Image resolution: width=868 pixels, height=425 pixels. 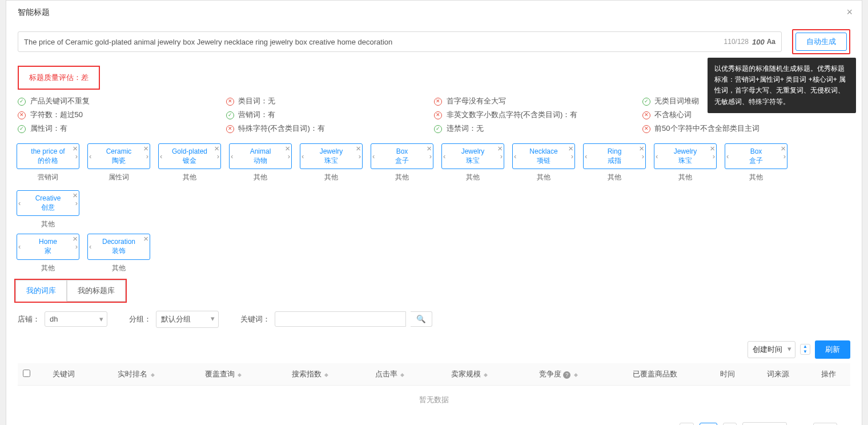 I want to click on score-icon: 100, so click(x=758, y=42).